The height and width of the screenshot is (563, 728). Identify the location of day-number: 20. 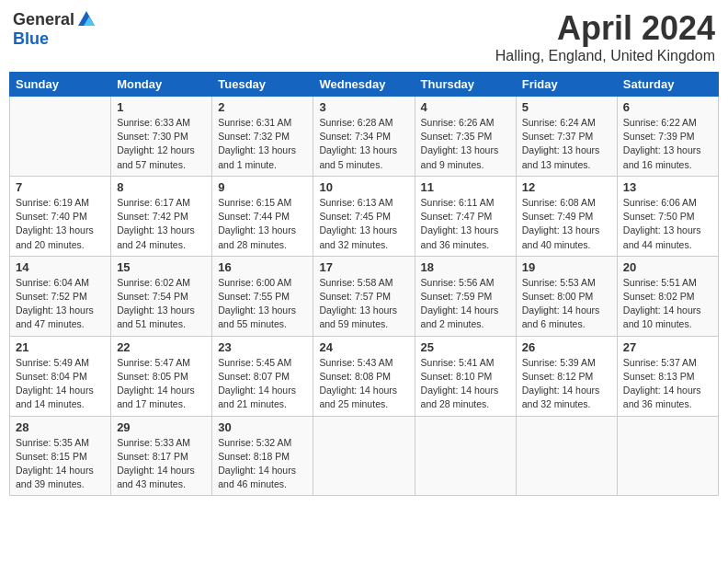
(667, 267).